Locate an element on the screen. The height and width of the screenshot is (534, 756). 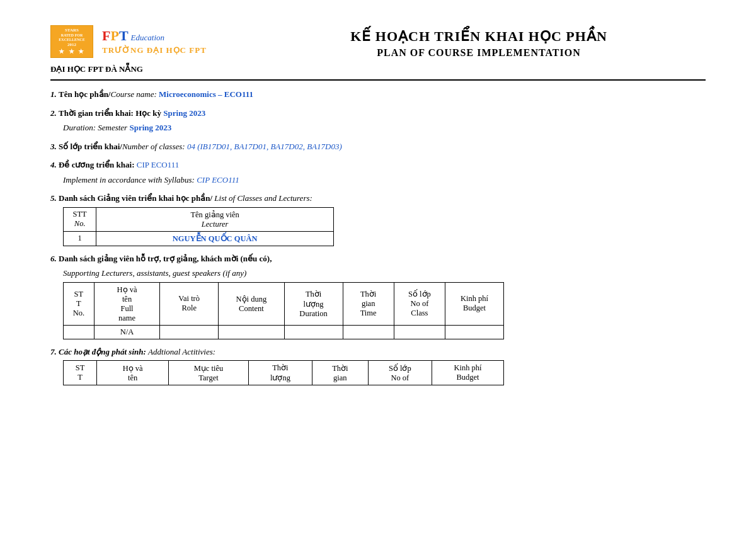
section-4: 4. Đề cương triển khai: CIP ECO111 Imple… is located at coordinates (378, 173).